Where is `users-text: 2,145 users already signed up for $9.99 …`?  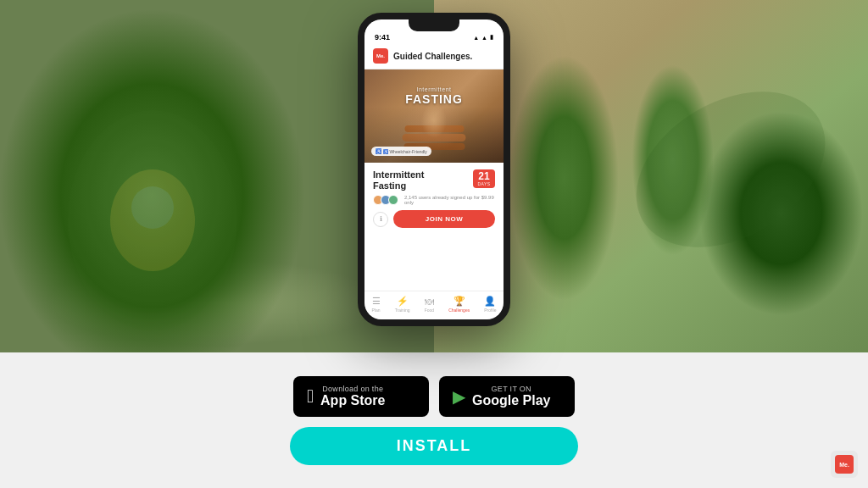 users-text: 2,145 users already signed up for $9.99 … is located at coordinates (449, 200).